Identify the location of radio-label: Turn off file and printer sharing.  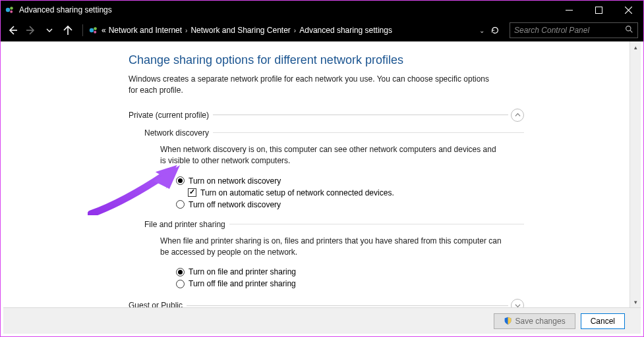
(243, 284).